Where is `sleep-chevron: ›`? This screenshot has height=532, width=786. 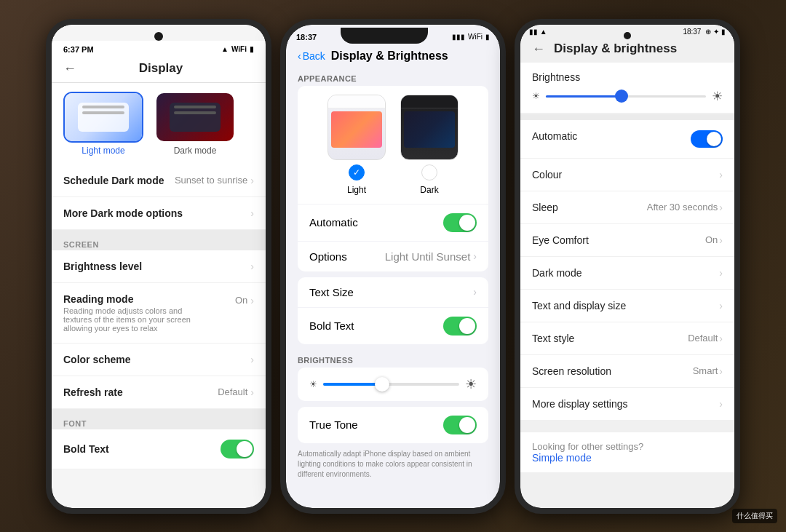 sleep-chevron: › is located at coordinates (720, 207).